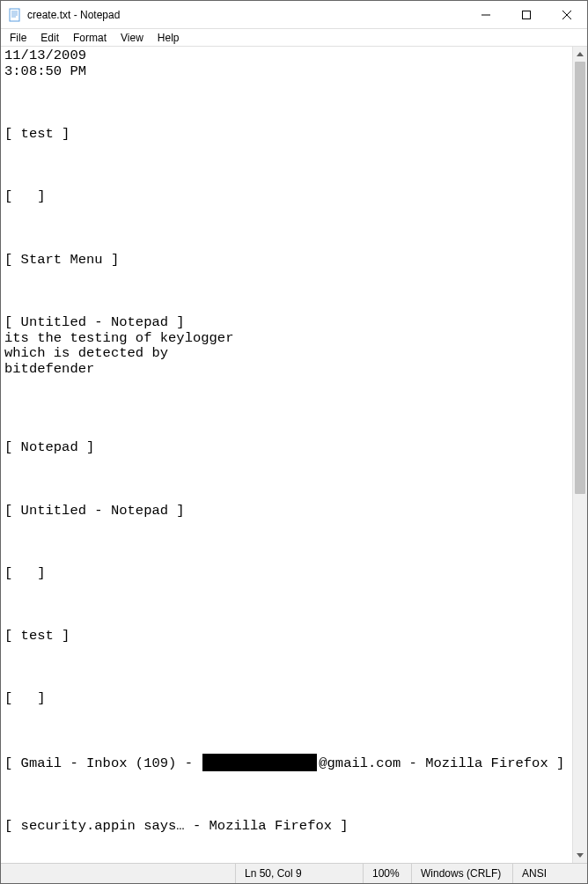 The image size is (588, 884). Describe the element at coordinates (287, 354) in the screenshot. I see `text-line: which is detected by` at that location.